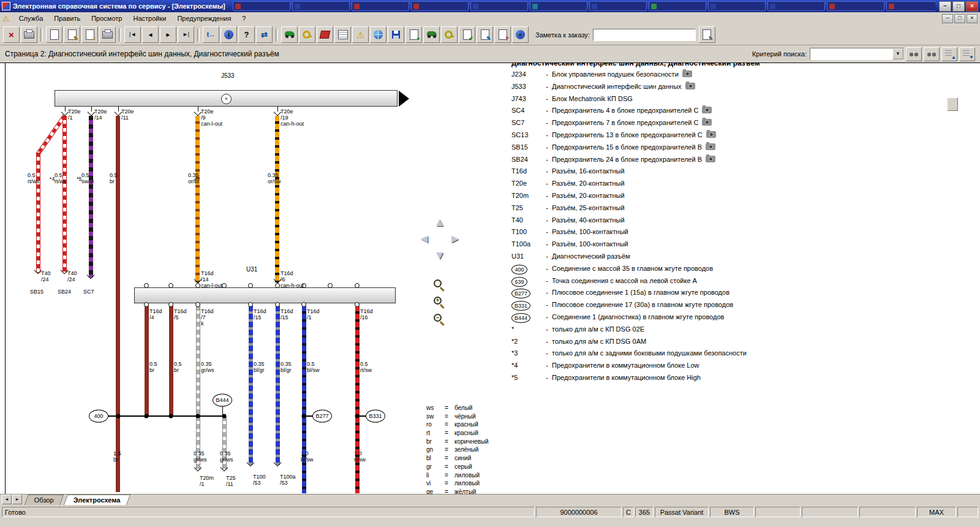  What do you see at coordinates (728, 380) in the screenshot?
I see `component-row: *5-Предохранители в коммутационном блоке…` at bounding box center [728, 380].